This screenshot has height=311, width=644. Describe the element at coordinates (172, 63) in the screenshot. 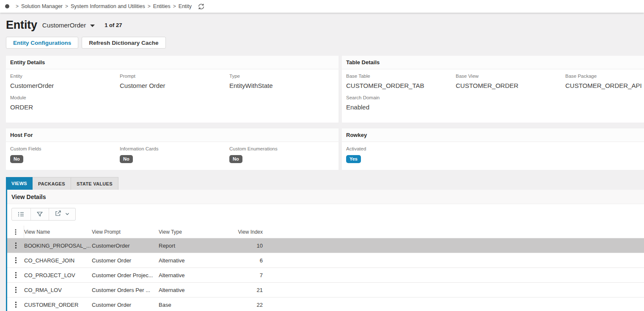

I see `entity-details-title: Entity Details` at that location.